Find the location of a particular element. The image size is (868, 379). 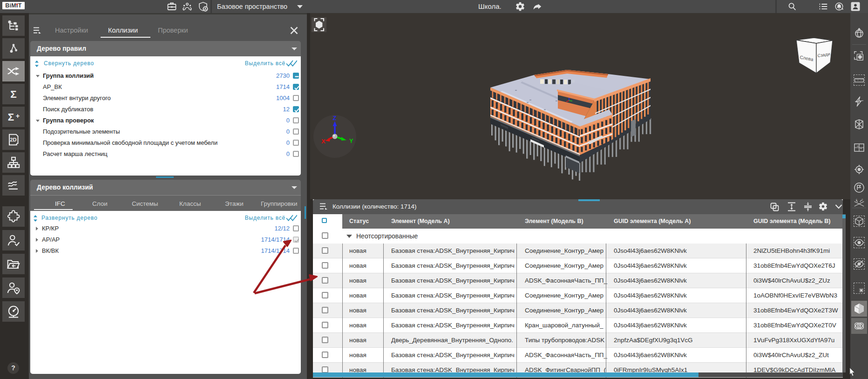

svg-text: 1 is located at coordinates (857, 200).